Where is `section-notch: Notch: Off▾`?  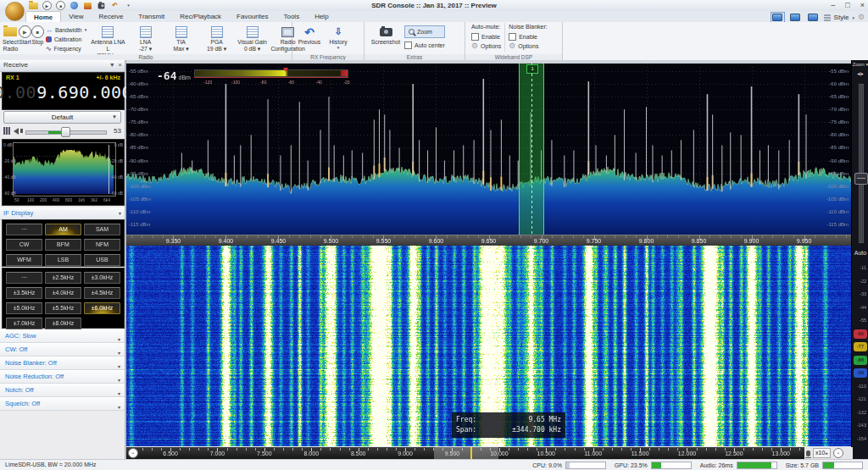
section-notch: Notch: Off▾ is located at coordinates (63, 390).